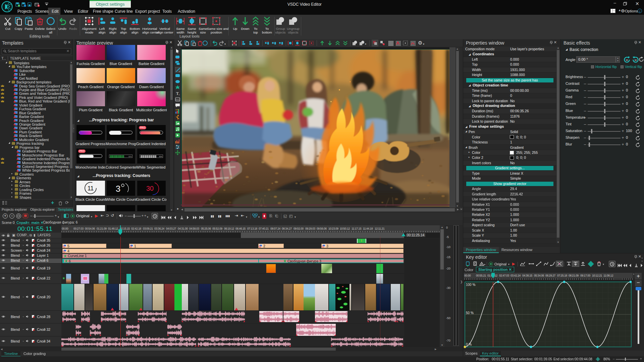 This screenshot has width=644, height=362. Describe the element at coordinates (150, 188) in the screenshot. I see `svg-text: 30` at that location.